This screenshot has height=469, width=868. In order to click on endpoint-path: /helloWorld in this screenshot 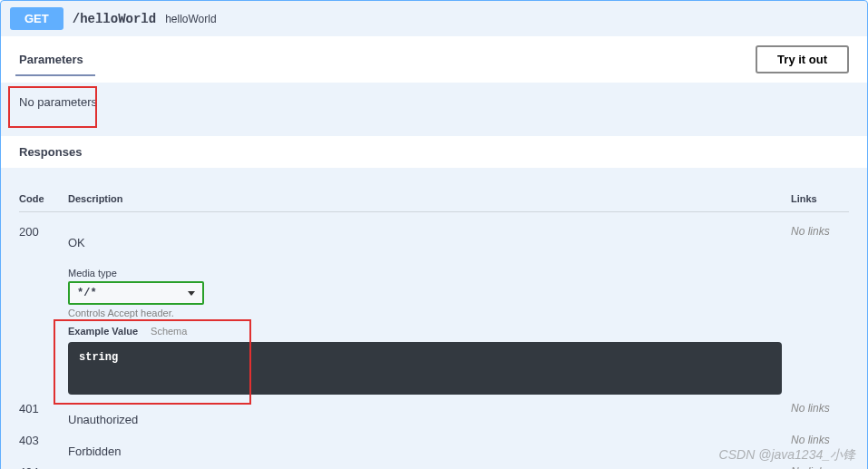, I will do `click(114, 19)`.